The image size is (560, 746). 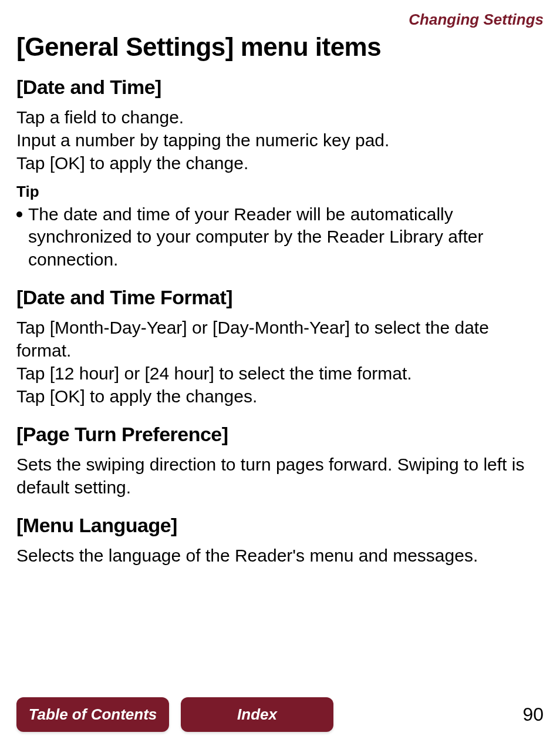 What do you see at coordinates (280, 476) in the screenshot?
I see `section-body-page-turn: Sets the swiping direction to turn pages…` at bounding box center [280, 476].